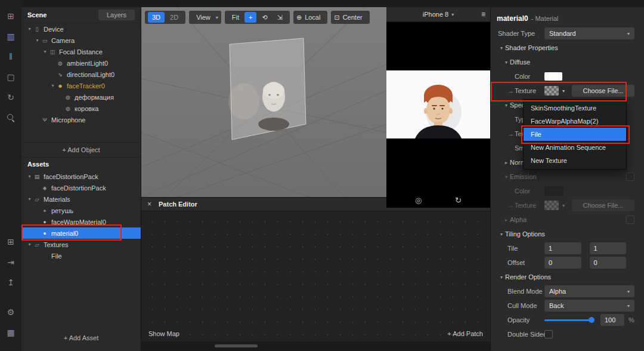 Image resolution: width=644 pixels, height=351 pixels. I want to click on tree-row-korovka: ◍ коровка, so click(81, 109).